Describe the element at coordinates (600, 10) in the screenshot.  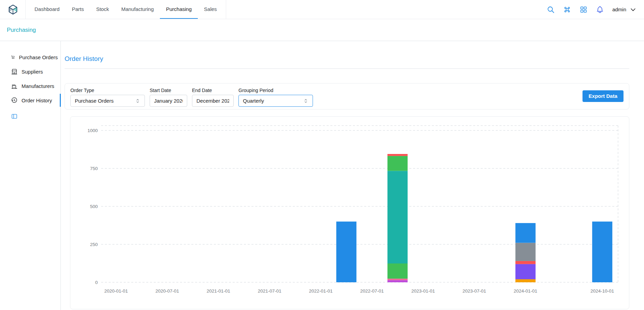
I see `bell-icon` at that location.